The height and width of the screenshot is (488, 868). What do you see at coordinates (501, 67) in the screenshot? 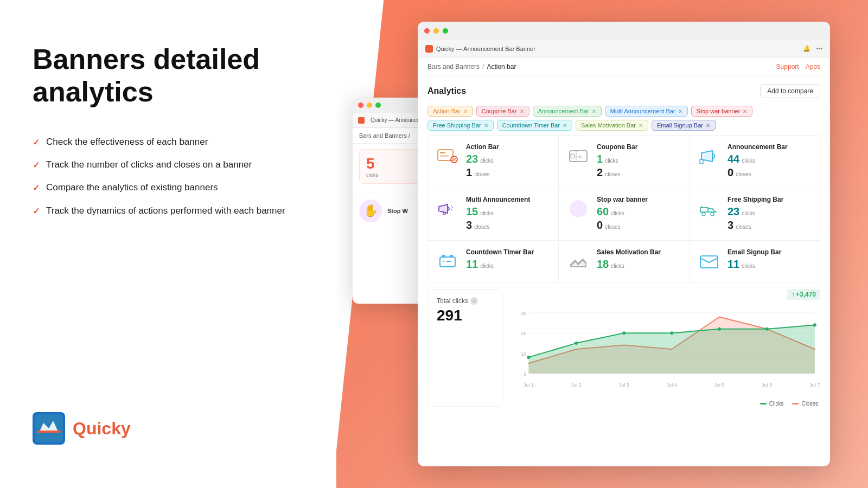
I see `breadcrumb-current: Action bar` at bounding box center [501, 67].